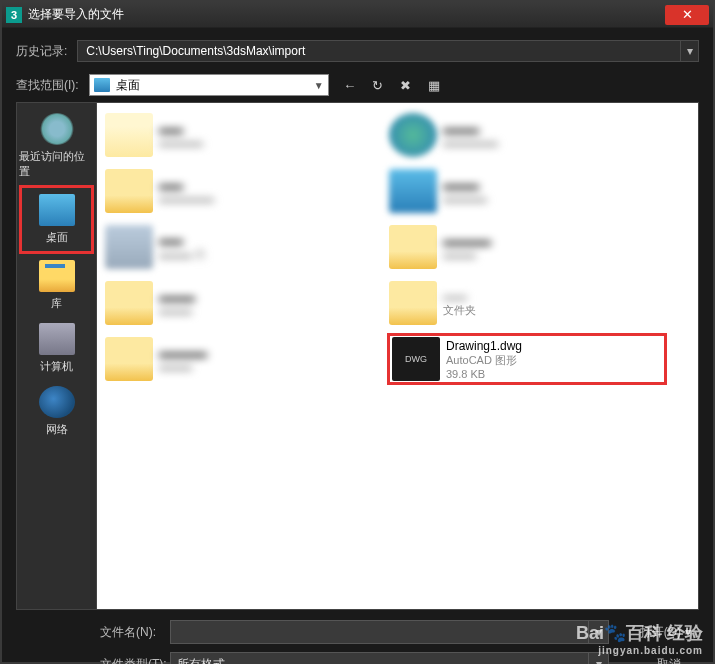 Image resolution: width=715 pixels, height=664 pixels. Describe the element at coordinates (57, 238) in the screenshot. I see `sidebar-label: 桌面` at that location.